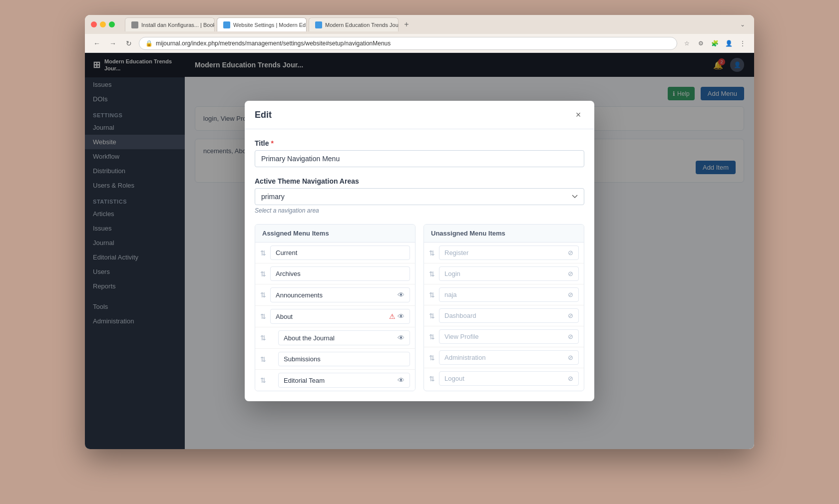 The image size is (839, 504). Describe the element at coordinates (432, 253) in the screenshot. I see `drag-handle-register: ⇅` at that location.